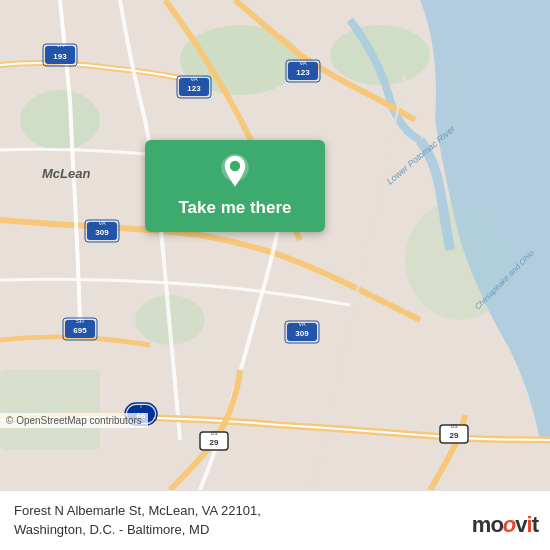 The image size is (550, 550). Describe the element at coordinates (138, 520) in the screenshot. I see `address-text: Forest N Albemarle St, McLean, VA 22101,…` at that location.